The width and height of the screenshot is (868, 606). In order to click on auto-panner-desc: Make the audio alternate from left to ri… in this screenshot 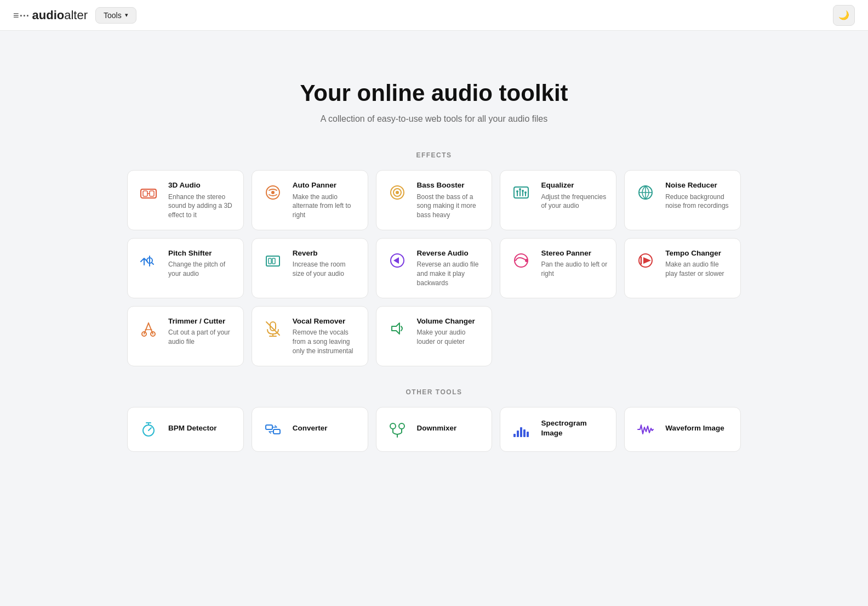, I will do `click(326, 206)`.